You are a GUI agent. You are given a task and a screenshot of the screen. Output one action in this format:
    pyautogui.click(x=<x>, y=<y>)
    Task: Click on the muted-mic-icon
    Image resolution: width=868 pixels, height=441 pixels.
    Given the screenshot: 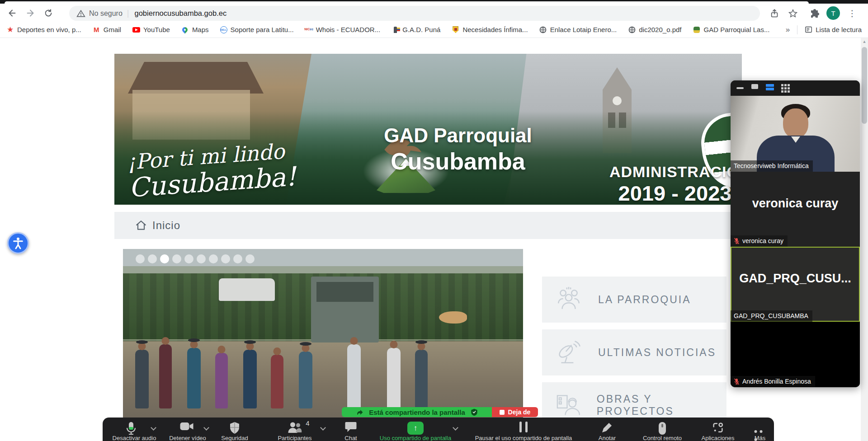 What is the action you would take?
    pyautogui.click(x=737, y=241)
    